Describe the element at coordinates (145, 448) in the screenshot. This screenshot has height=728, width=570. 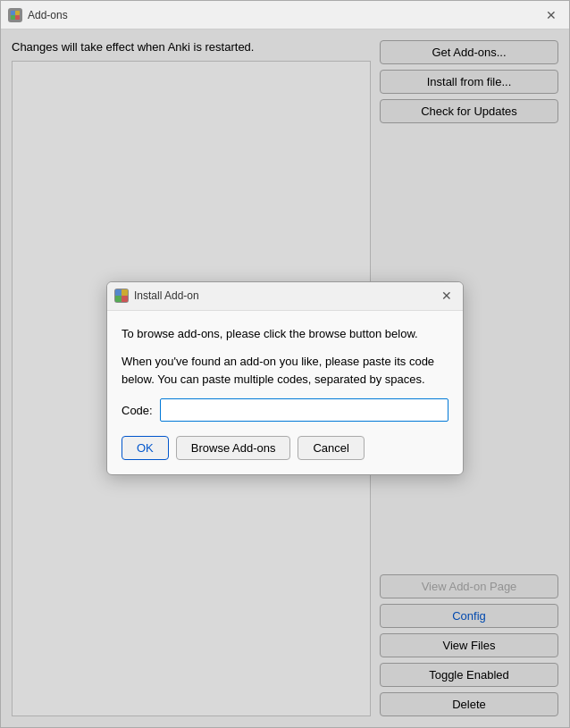
I see `ok-button: OK` at that location.